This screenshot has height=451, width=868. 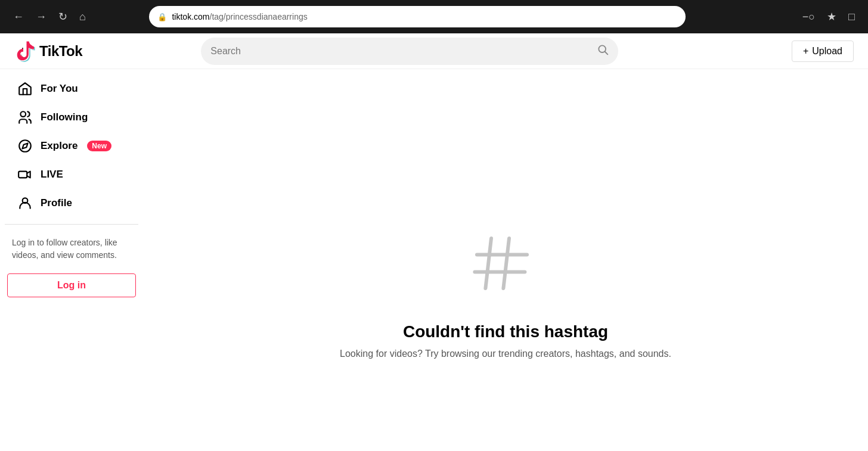 I want to click on logo-link: TikTok, so click(x=62, y=51).